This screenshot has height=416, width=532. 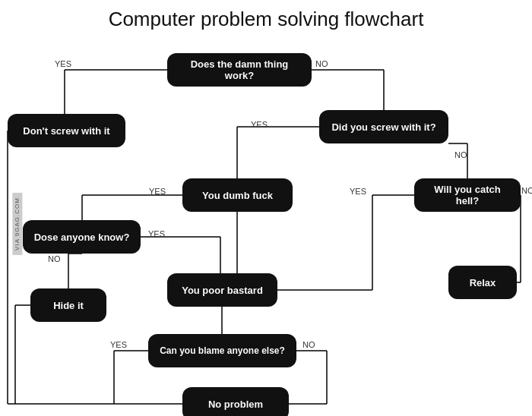 What do you see at coordinates (384, 127) in the screenshot?
I see `node-did-you-screw: Did you screw with it?` at bounding box center [384, 127].